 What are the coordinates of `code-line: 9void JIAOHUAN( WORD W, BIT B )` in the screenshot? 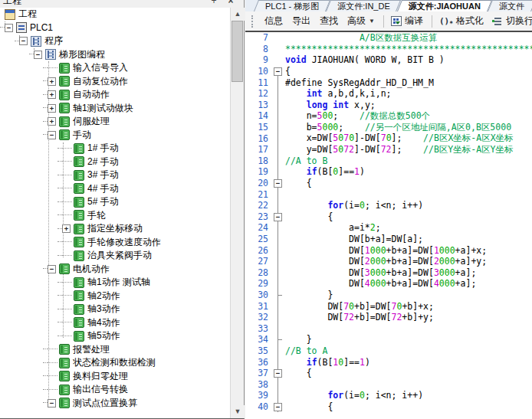 It's located at (389, 60).